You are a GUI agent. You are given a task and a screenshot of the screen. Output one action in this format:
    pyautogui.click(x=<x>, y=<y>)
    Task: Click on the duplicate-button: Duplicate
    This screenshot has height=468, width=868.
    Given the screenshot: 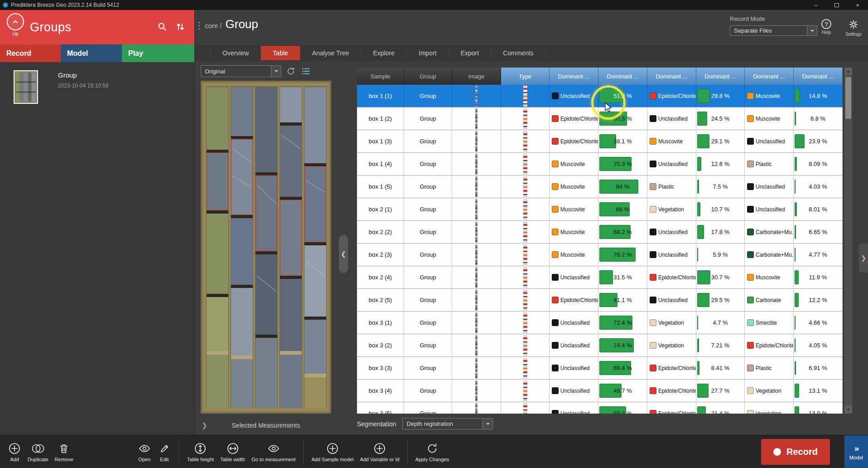 What is the action you would take?
    pyautogui.click(x=38, y=452)
    